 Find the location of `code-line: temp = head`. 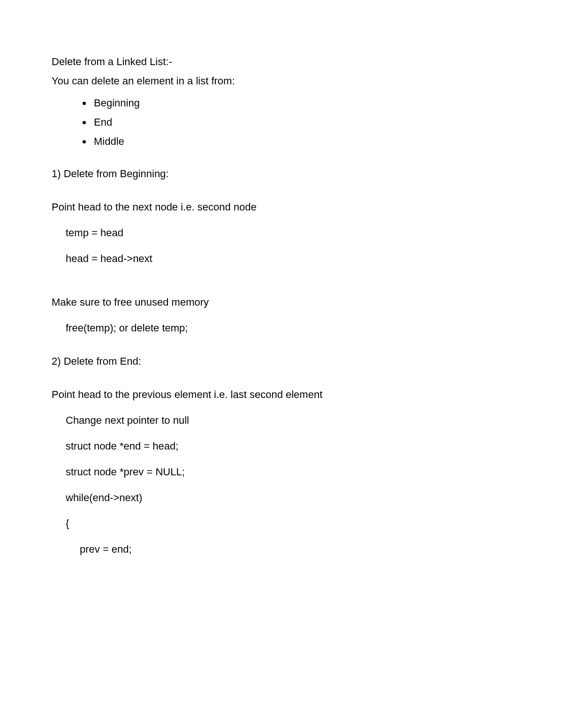

code-line: temp = head is located at coordinates (282, 233).